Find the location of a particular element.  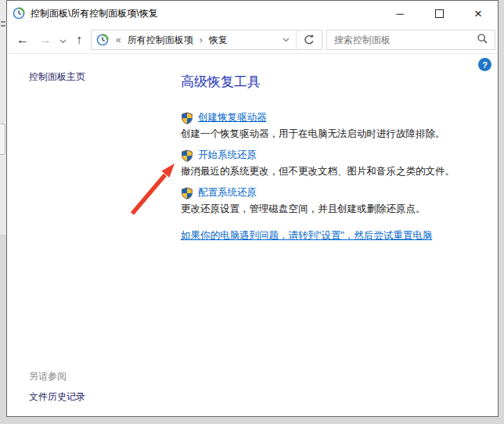

minimize-icon: ─ is located at coordinates (399, 14).